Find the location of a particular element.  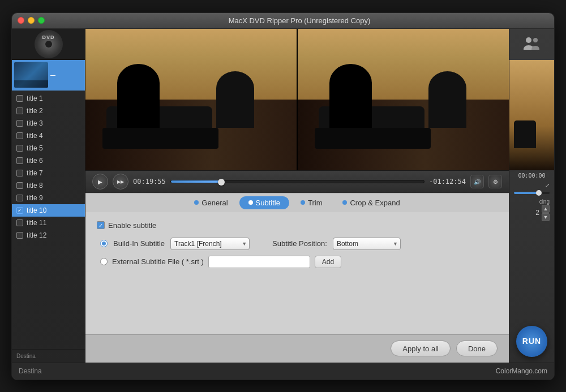

destination-label: Destina is located at coordinates (26, 356).